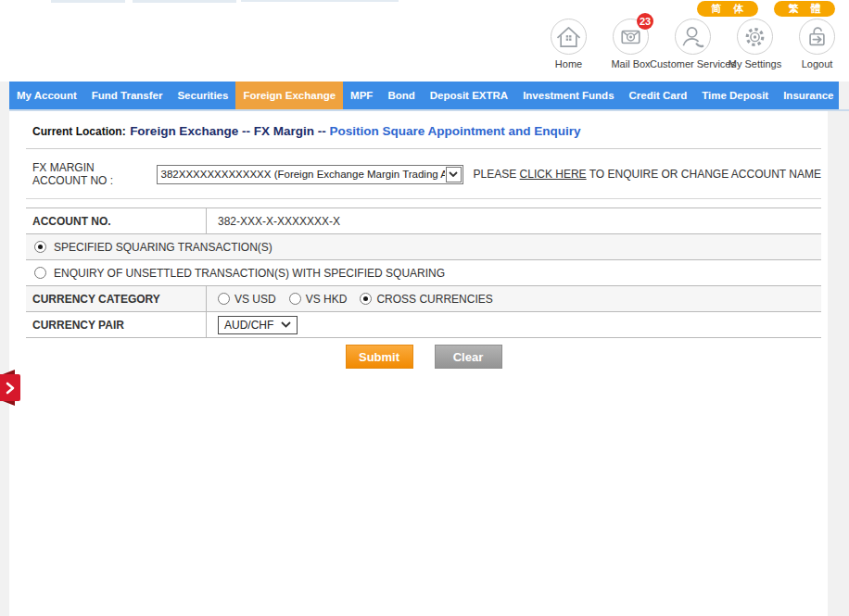 The width and height of the screenshot is (849, 616). What do you see at coordinates (258, 325) in the screenshot?
I see `currency-pair-select: AUD/CHF` at bounding box center [258, 325].